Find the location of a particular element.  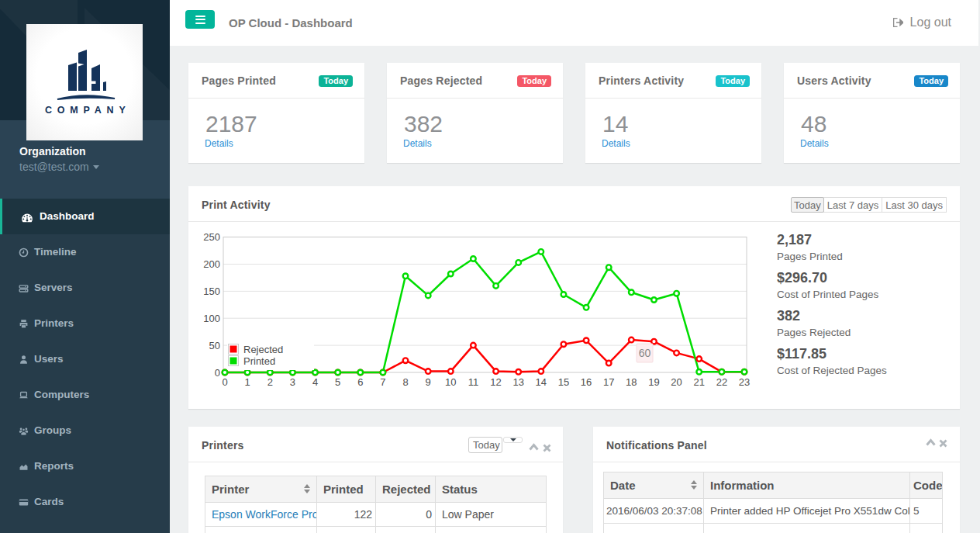

svg-text: 17 is located at coordinates (609, 382).